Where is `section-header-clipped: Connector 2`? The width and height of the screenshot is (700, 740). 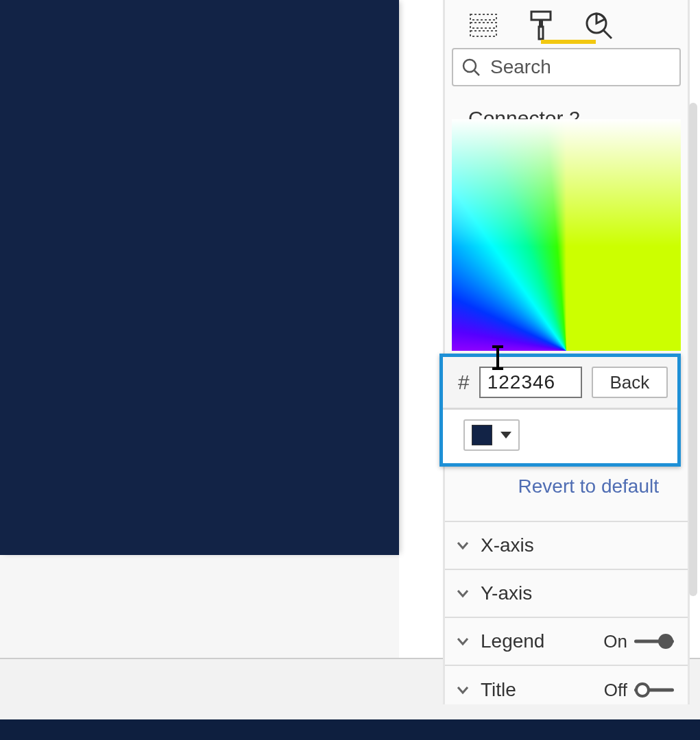
section-header-clipped: Connector 2 is located at coordinates (524, 113).